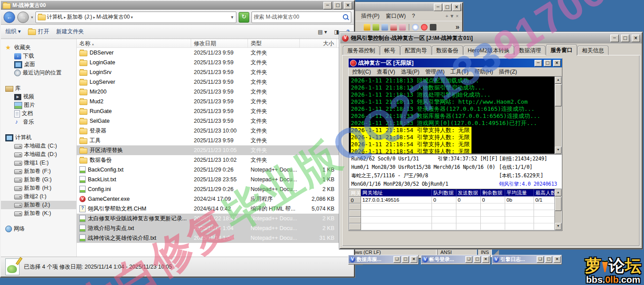 The image size is (644, 285). I want to click on breadcrumb-item: M-战神复古00, so click(113, 17).